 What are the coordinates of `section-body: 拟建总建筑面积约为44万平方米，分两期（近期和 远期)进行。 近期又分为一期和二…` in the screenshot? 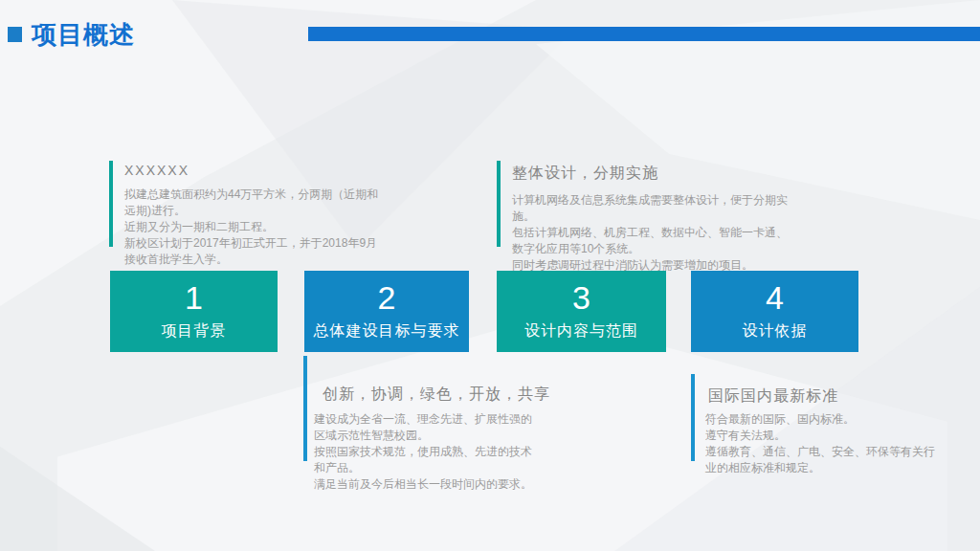 It's located at (266, 228).